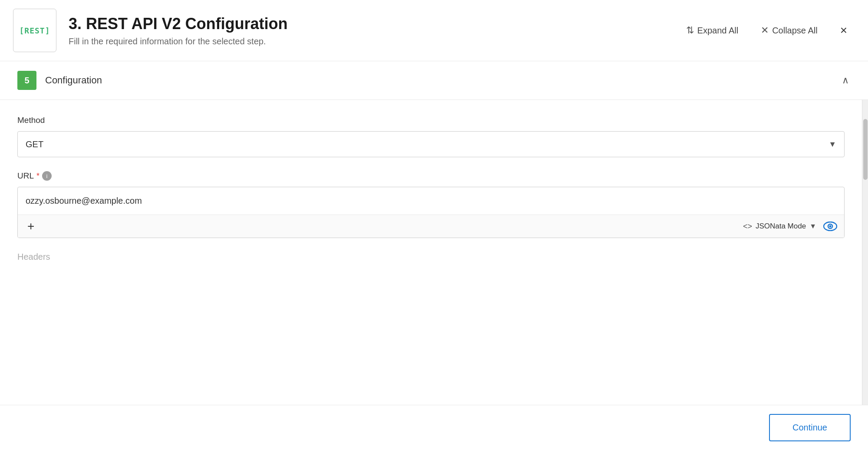  Describe the element at coordinates (31, 226) in the screenshot. I see `add-variable-button: +` at that location.